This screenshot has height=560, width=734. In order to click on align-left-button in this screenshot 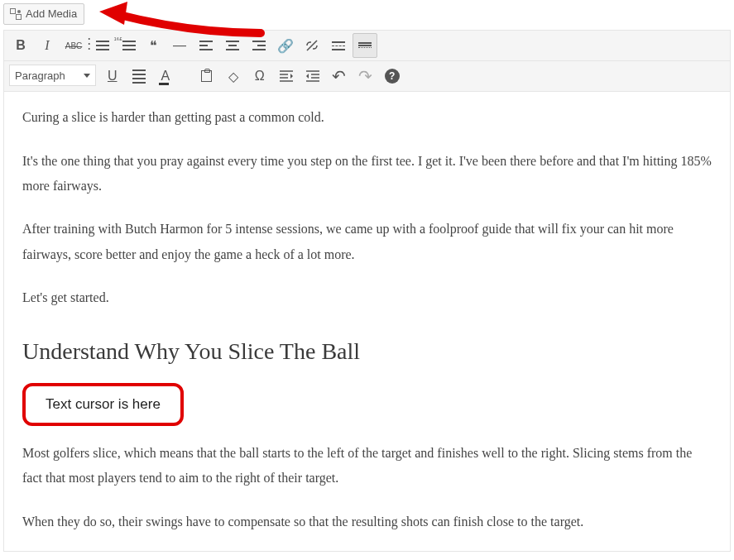, I will do `click(206, 45)`.